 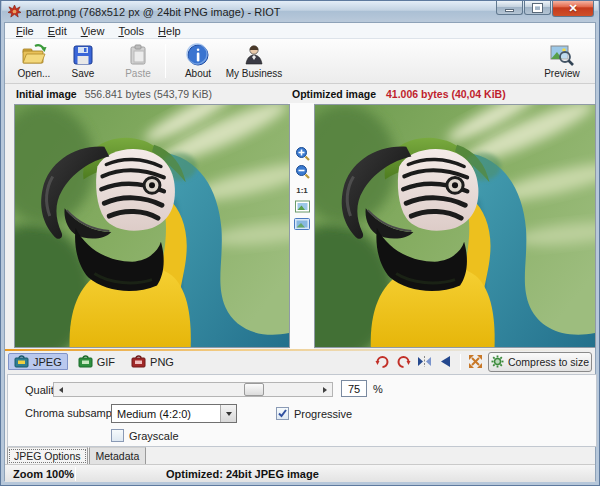 I want to click on optimized-image-info: Optimized image41.006 bytes (40,04 KiB), so click(x=399, y=94).